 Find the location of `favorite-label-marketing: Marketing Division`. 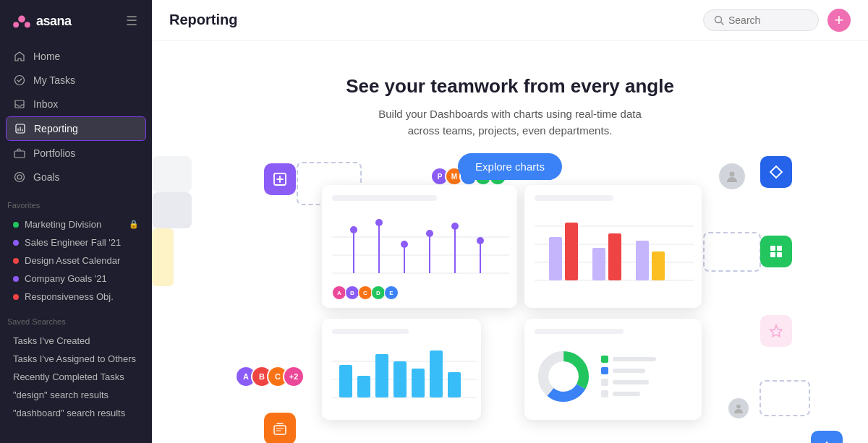

favorite-label-marketing: Marketing Division is located at coordinates (63, 224).